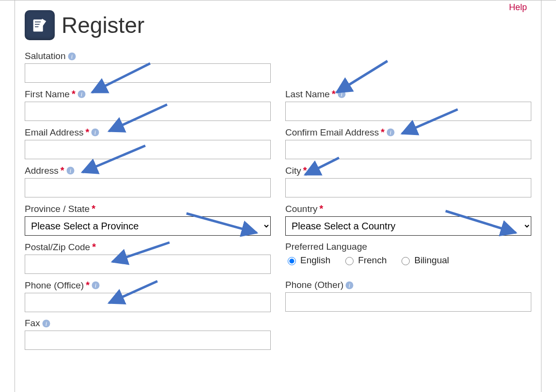  Describe the element at coordinates (308, 260) in the screenshot. I see `radio-english: English` at that location.